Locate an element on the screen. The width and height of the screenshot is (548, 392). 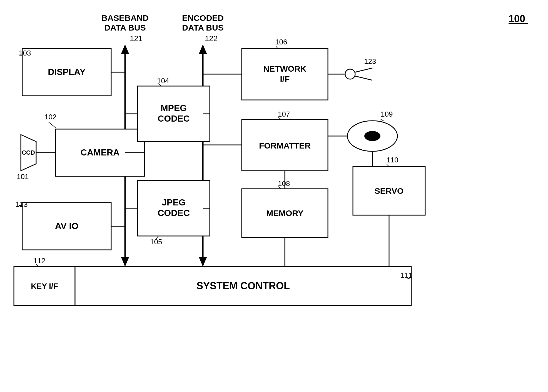
encoded-ref: 122 is located at coordinates (211, 38).